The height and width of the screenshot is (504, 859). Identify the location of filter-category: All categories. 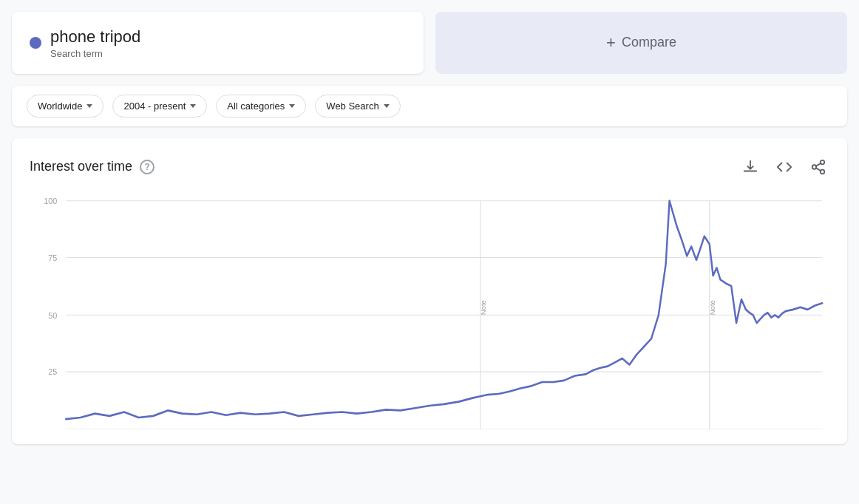
(261, 106).